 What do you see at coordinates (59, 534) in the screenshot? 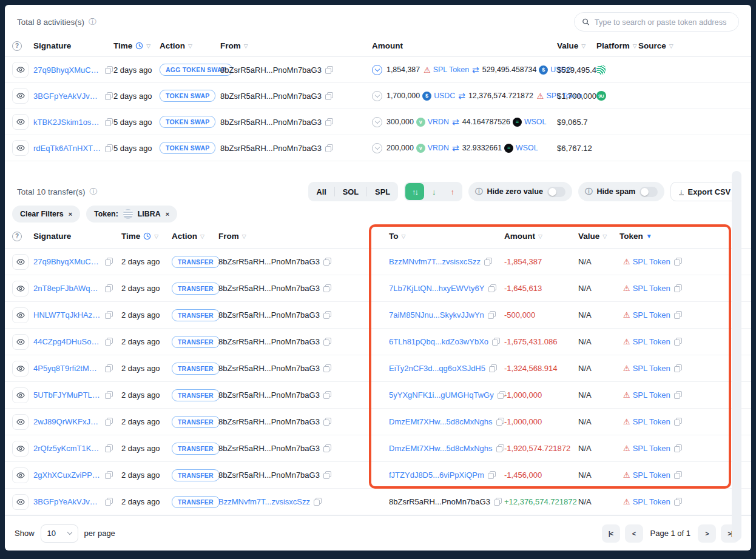
I see `page-size-select: 10` at bounding box center [59, 534].